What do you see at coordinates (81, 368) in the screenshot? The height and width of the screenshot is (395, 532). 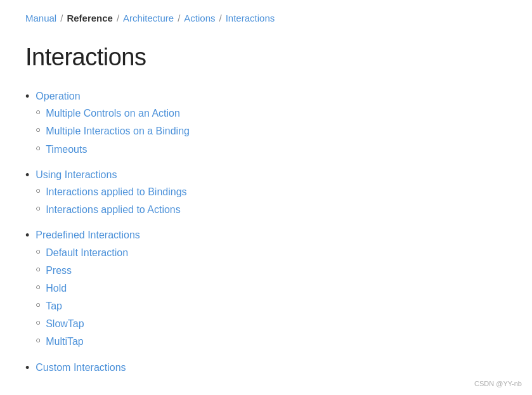 I see `toc-link-custom-interactions: Custom Interactions` at bounding box center [81, 368].